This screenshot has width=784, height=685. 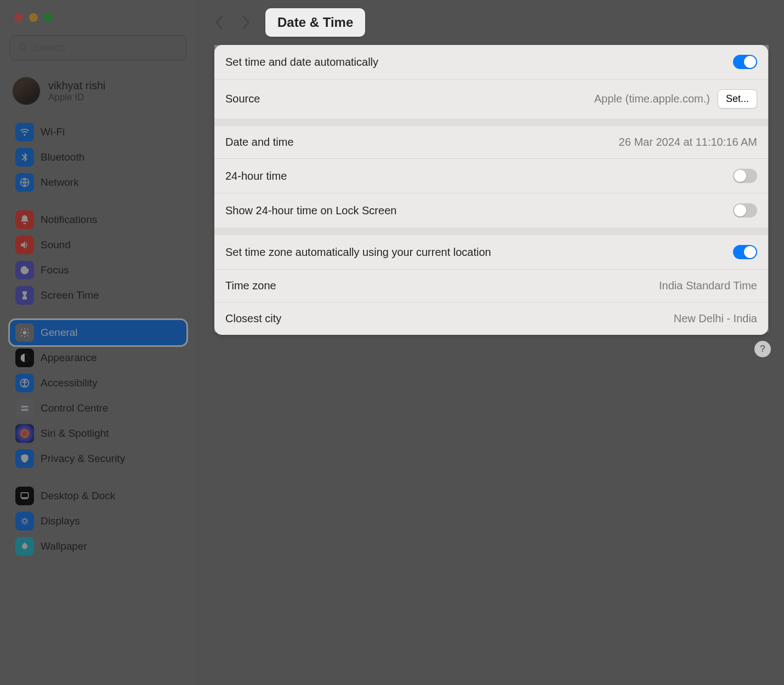 What do you see at coordinates (98, 96) in the screenshot?
I see `apple-id-row: vikhyat rishi Apple ID` at bounding box center [98, 96].